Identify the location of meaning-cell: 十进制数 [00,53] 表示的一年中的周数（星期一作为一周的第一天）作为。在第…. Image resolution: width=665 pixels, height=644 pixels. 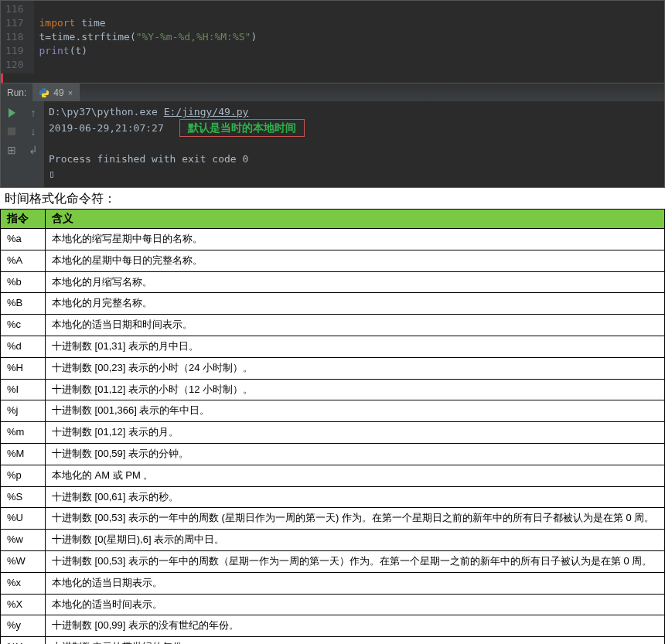
(356, 561).